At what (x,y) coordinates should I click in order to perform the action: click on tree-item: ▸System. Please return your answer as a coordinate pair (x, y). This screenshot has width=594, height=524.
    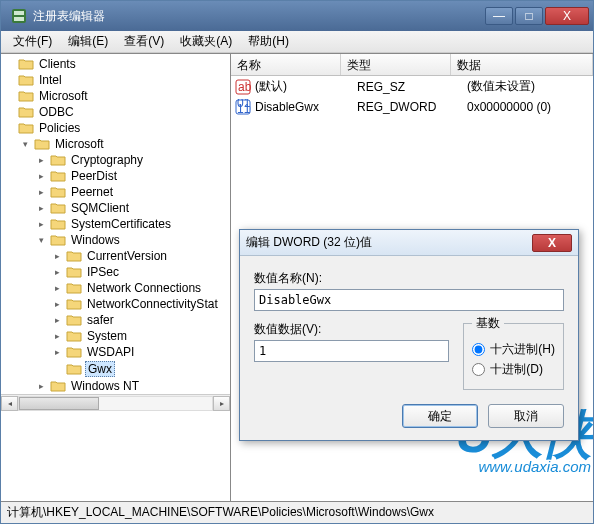
    Looking at the image, I should click on (116, 336).